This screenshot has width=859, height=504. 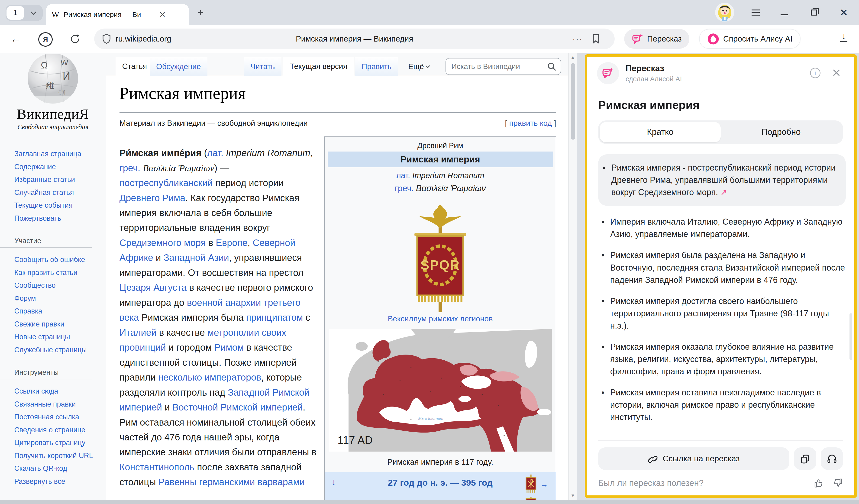 What do you see at coordinates (722, 314) in the screenshot?
I see `summary-bullet: •Римская империя достигла своего наиболь…` at bounding box center [722, 314].